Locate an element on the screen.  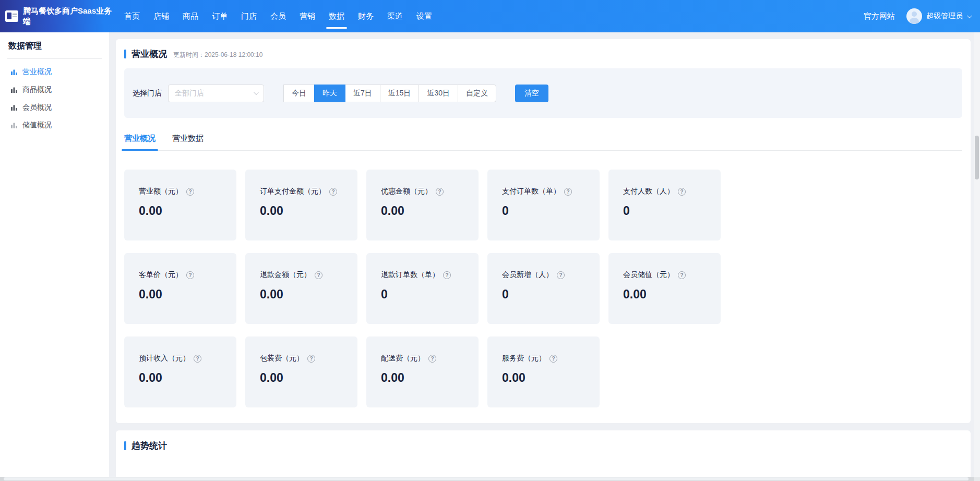
tab: 营业数据 is located at coordinates (188, 142).